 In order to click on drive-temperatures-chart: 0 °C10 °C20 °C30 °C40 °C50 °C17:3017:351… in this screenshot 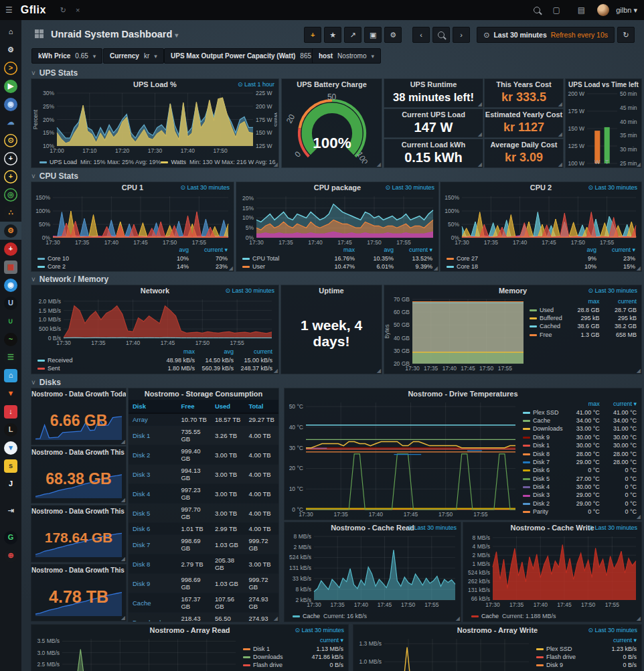, I will do `click(402, 459)`.